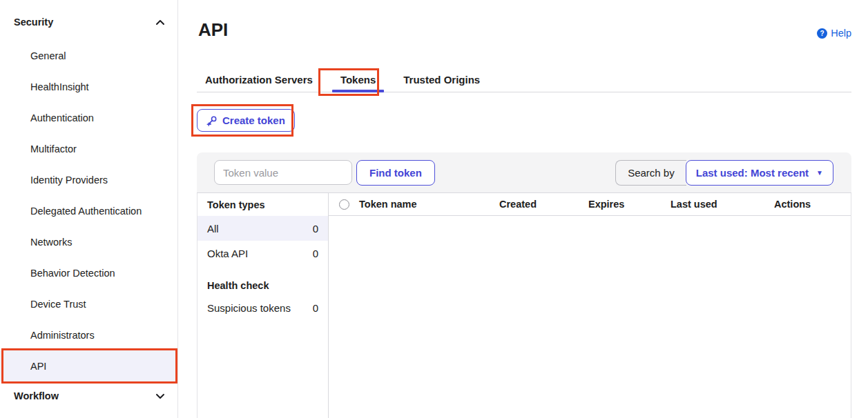 The image size is (868, 418). Describe the element at coordinates (358, 79) in the screenshot. I see `tab-tokens: Tokens` at that location.